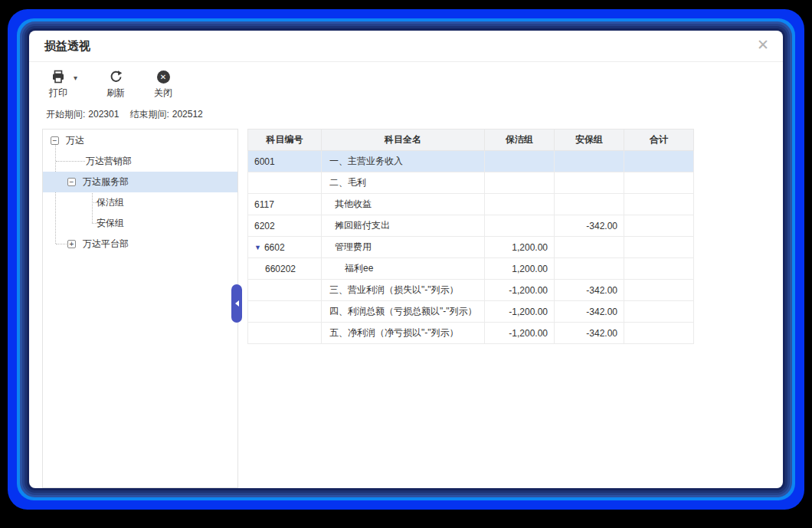 Image resolution: width=812 pixels, height=528 pixels. I want to click on end-period-value: 202512, so click(188, 114).